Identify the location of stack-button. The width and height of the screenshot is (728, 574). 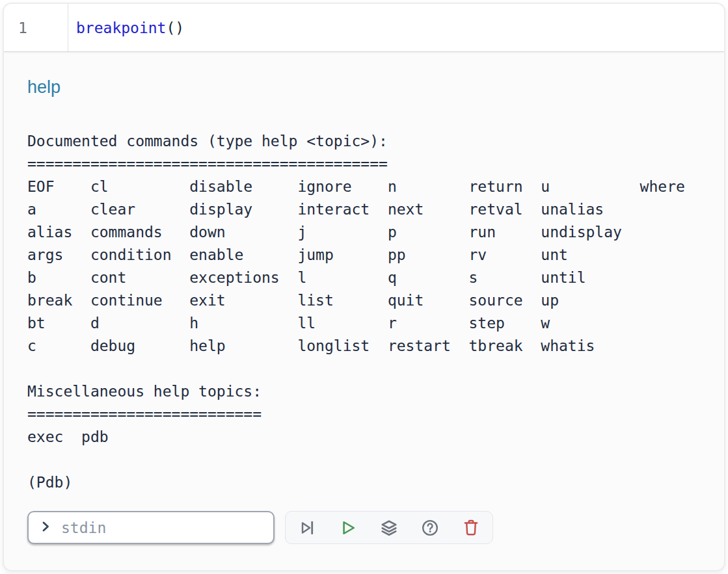
(389, 528).